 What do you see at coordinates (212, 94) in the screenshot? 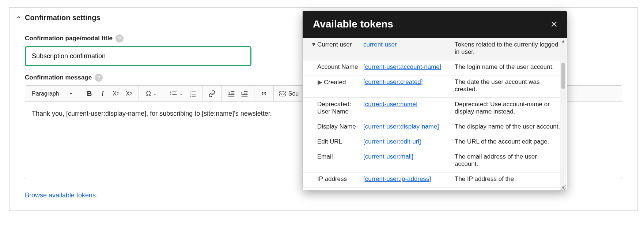
I see `link-button` at bounding box center [212, 94].